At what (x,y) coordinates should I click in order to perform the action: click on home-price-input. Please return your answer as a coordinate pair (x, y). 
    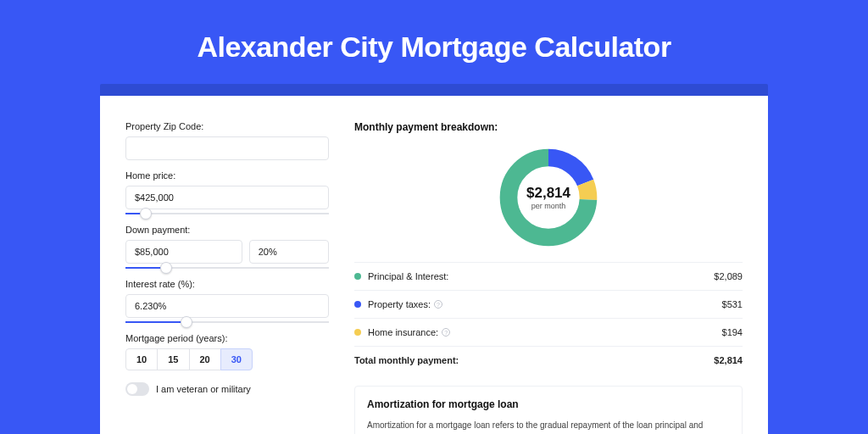
    Looking at the image, I should click on (227, 198).